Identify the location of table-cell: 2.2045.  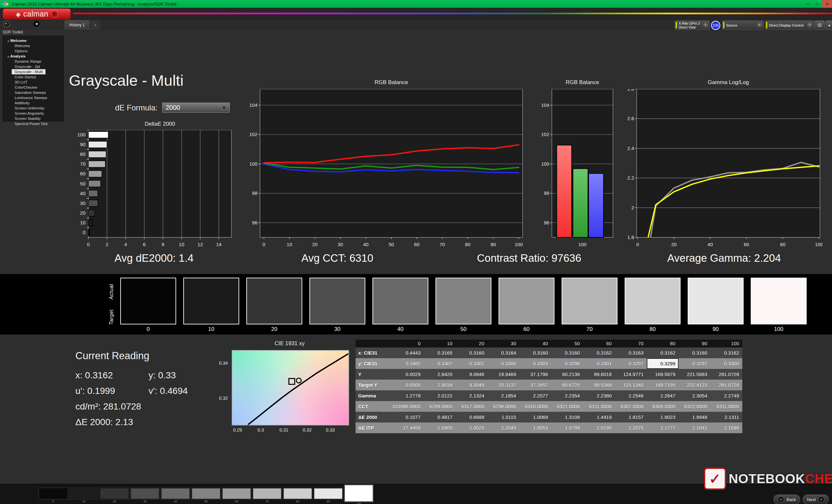
(503, 428).